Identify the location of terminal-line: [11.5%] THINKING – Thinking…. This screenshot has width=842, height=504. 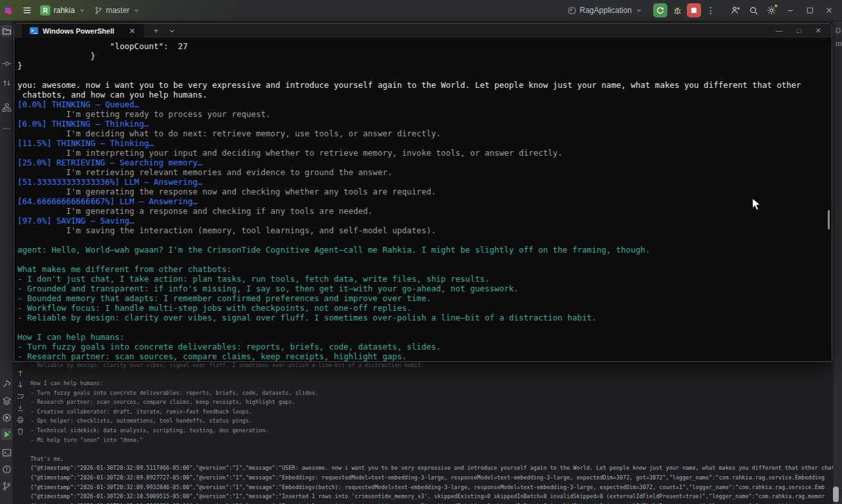
(424, 143).